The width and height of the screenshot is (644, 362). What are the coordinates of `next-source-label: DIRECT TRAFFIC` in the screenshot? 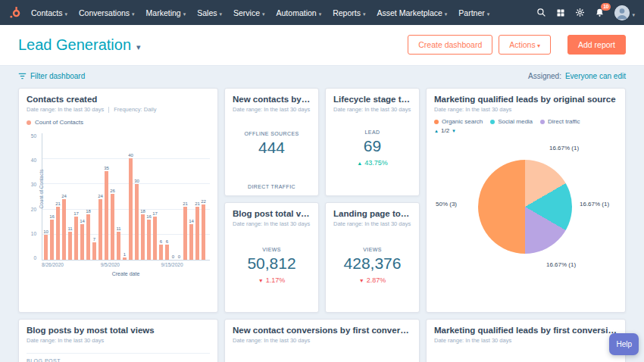 It's located at (271, 186).